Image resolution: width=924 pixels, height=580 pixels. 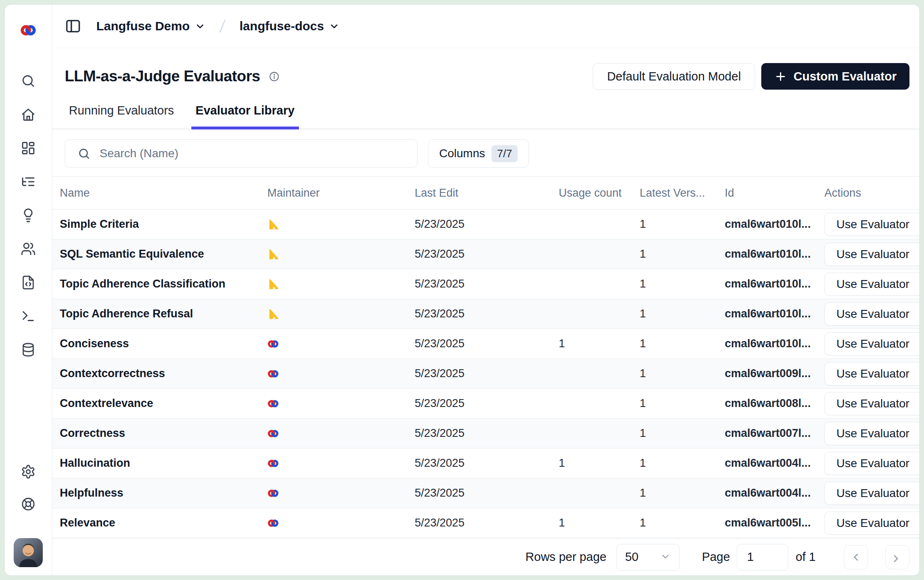 What do you see at coordinates (856, 557) in the screenshot?
I see `previous-page-button` at bounding box center [856, 557].